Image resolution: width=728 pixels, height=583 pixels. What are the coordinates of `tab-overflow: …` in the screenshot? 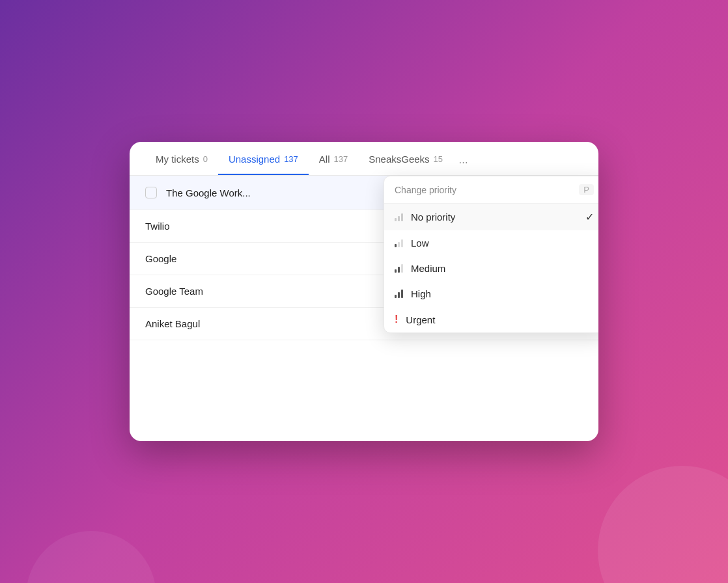 It's located at (464, 159).